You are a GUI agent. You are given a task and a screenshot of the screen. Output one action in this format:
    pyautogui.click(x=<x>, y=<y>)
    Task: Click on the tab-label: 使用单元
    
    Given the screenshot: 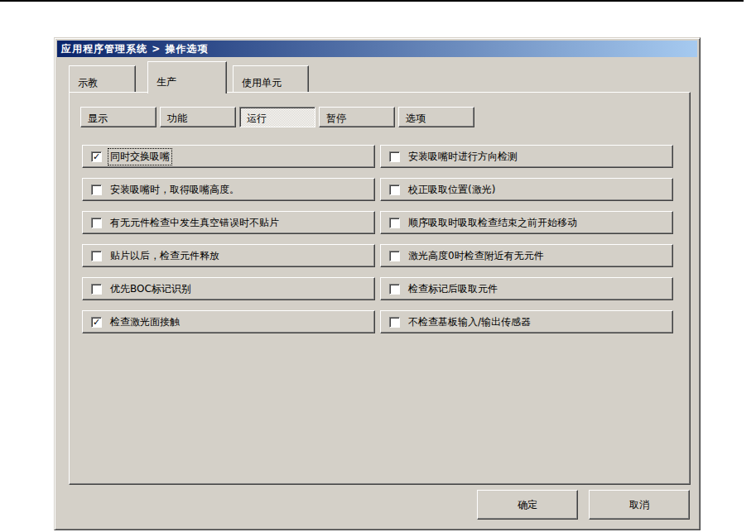 What is the action you would take?
    pyautogui.click(x=262, y=83)
    